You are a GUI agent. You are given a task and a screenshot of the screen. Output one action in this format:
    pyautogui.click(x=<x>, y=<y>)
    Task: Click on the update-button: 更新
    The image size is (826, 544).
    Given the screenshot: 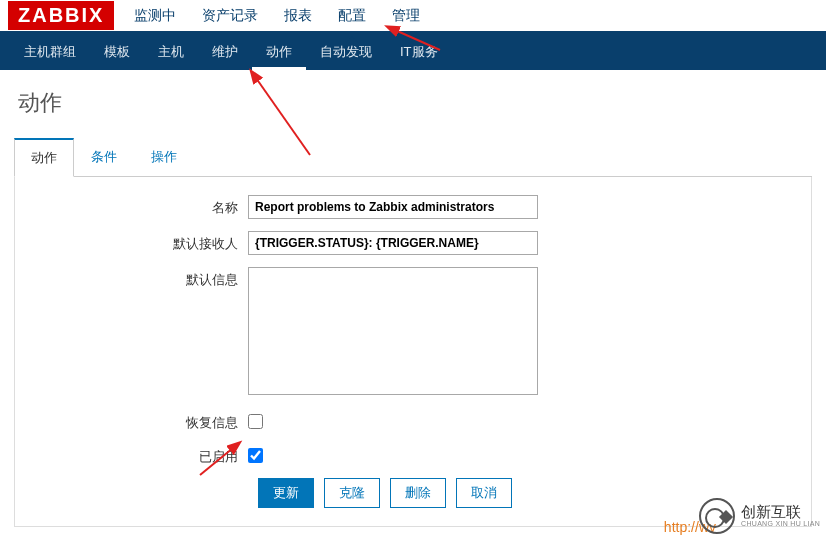 What is the action you would take?
    pyautogui.click(x=286, y=493)
    